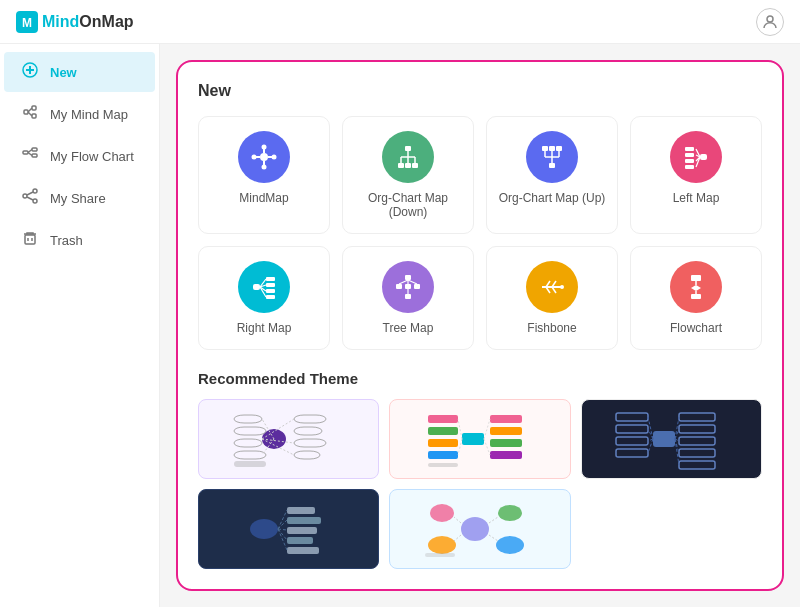  I want to click on org-down-label: Org-Chart Map (Down), so click(408, 205).